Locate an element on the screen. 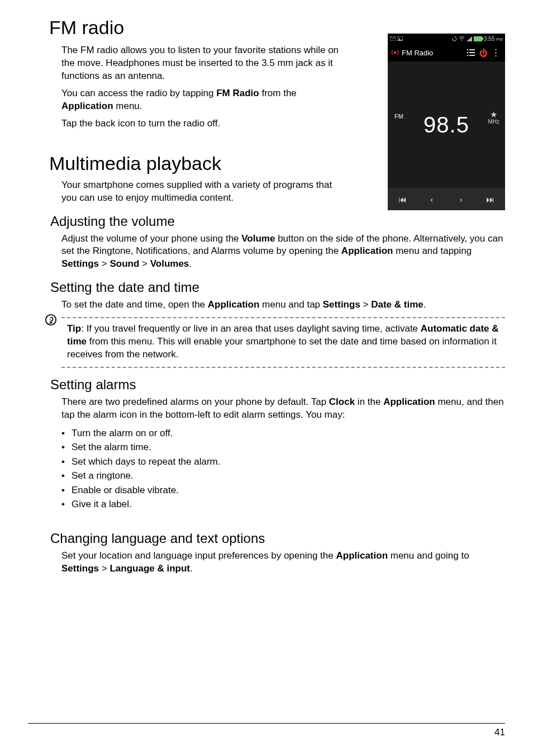 The height and width of the screenshot is (756, 533). tip-box: Tip: If you travel frequently or live in… is located at coordinates (283, 342).